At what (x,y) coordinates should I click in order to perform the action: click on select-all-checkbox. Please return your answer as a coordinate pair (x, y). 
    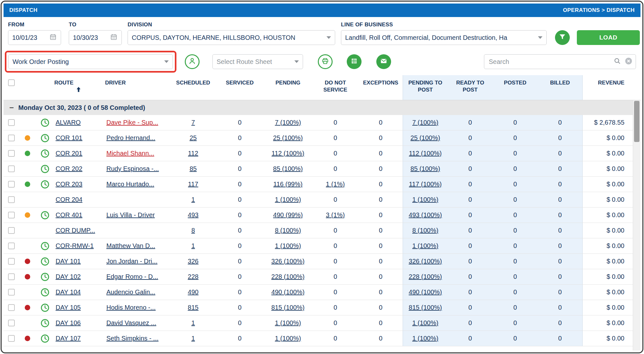
    Looking at the image, I should click on (12, 83).